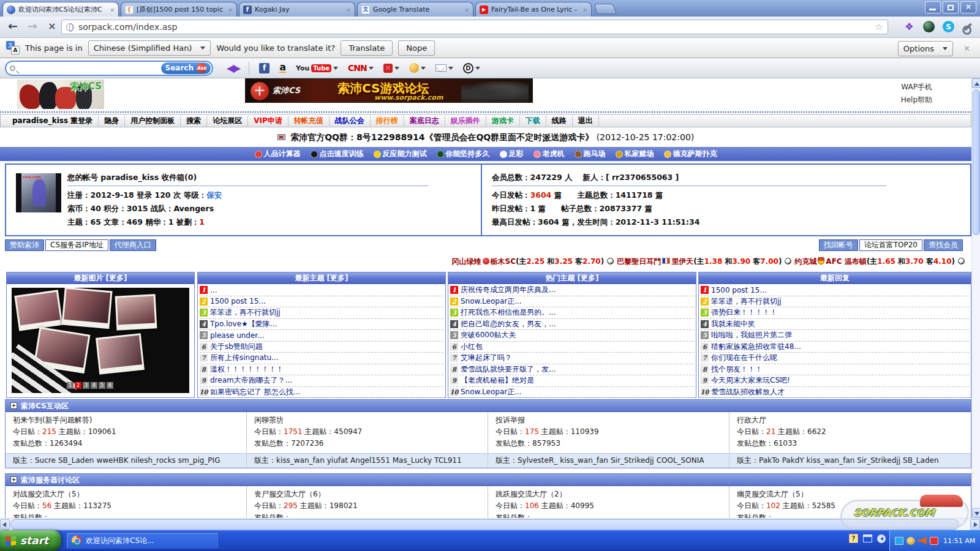  What do you see at coordinates (508, 370) in the screenshot?
I see `topic-link: 爱雪战队就快要开版了，发...` at bounding box center [508, 370].